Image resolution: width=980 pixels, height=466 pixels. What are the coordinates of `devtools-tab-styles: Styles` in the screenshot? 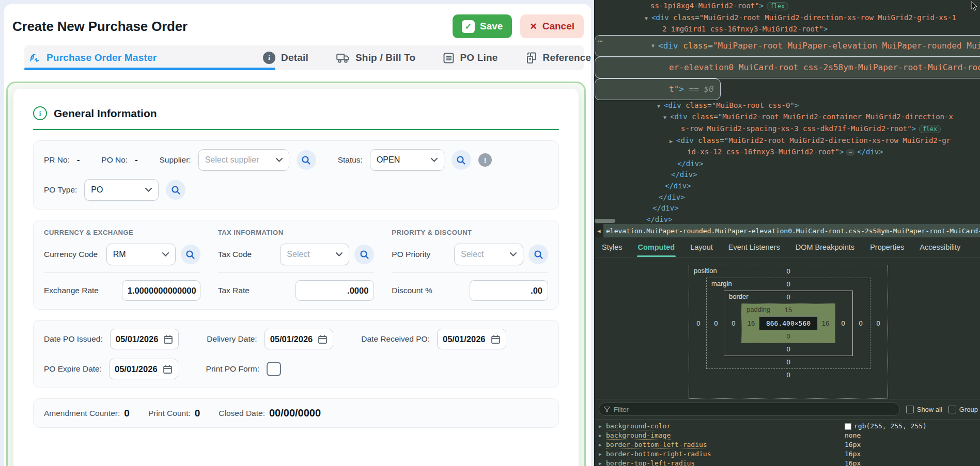 It's located at (612, 247).